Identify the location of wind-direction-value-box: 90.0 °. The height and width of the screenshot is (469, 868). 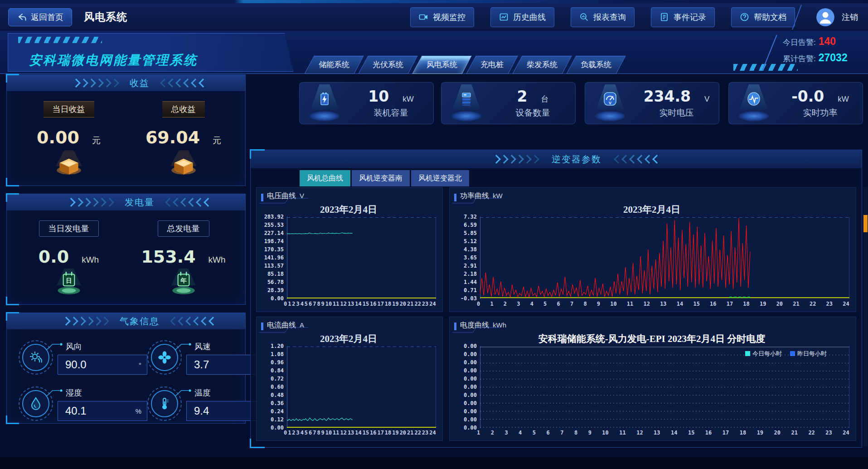
(102, 365).